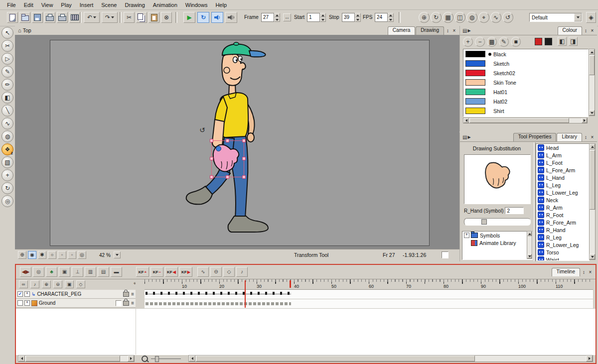 The height and width of the screenshot is (364, 598). What do you see at coordinates (7, 149) in the screenshot?
I see `transform-tool: ❖ 2` at bounding box center [7, 149].